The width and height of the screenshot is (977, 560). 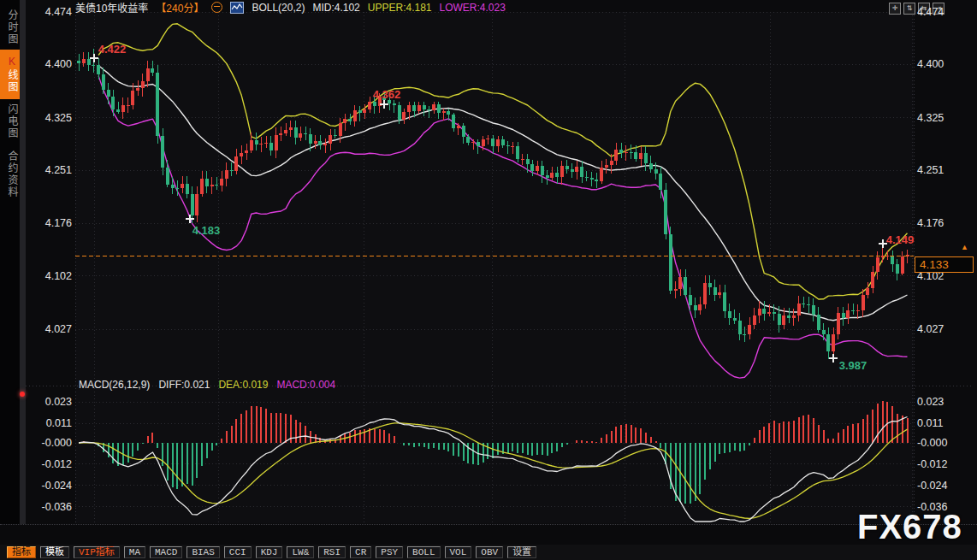 I want to click on boll-lower-label: LOWER:4.023, so click(x=472, y=8).